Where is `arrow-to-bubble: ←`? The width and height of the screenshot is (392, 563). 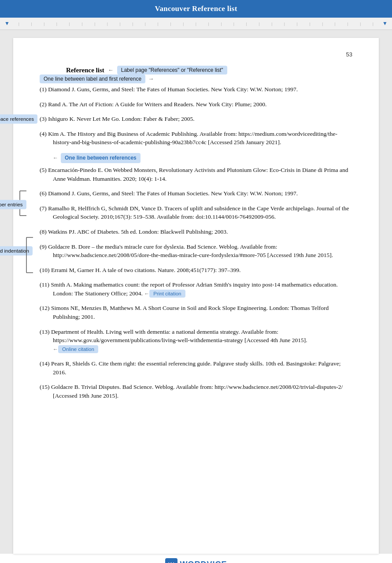 arrow-to-bubble: ← is located at coordinates (111, 70).